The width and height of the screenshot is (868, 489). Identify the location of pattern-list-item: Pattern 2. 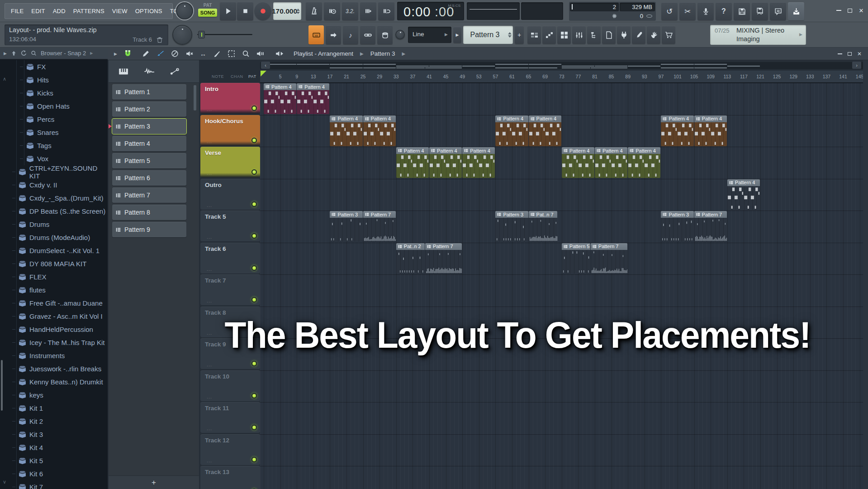
(149, 109).